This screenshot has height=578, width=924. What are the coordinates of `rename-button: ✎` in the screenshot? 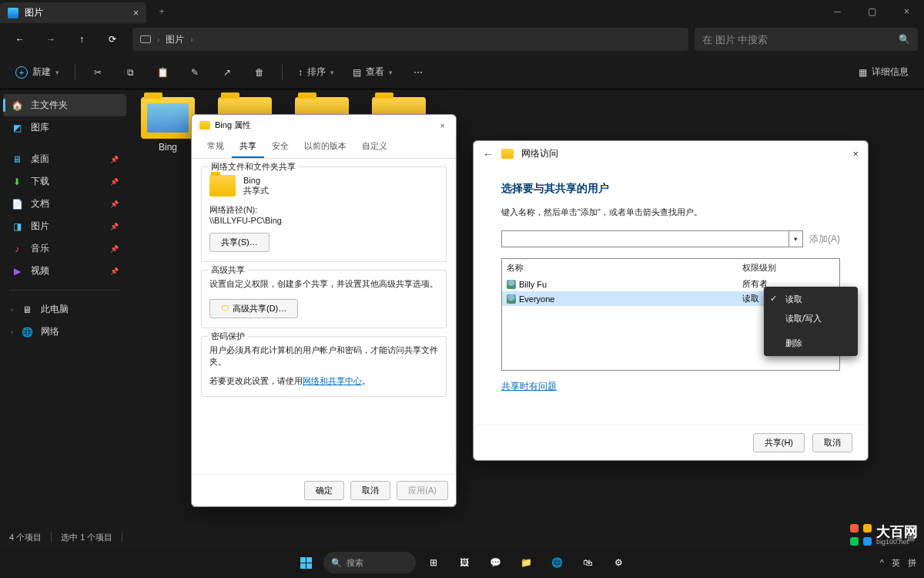 It's located at (195, 72).